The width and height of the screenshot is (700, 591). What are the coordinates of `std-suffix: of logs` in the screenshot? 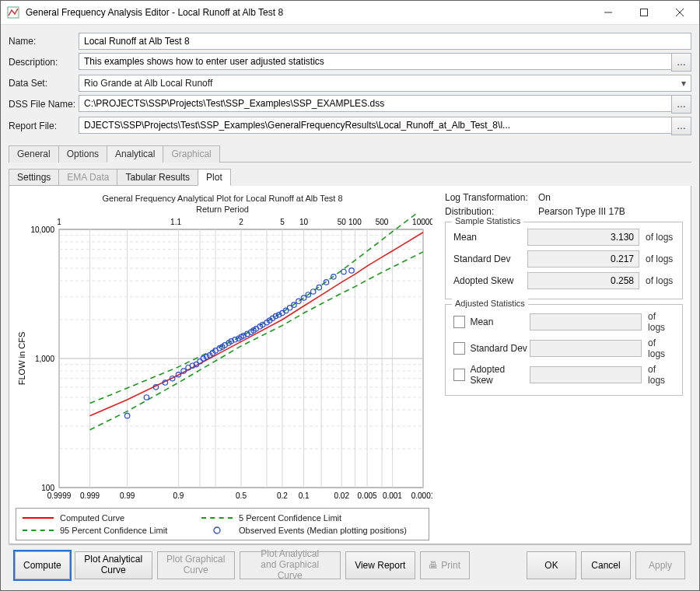 It's located at (660, 259).